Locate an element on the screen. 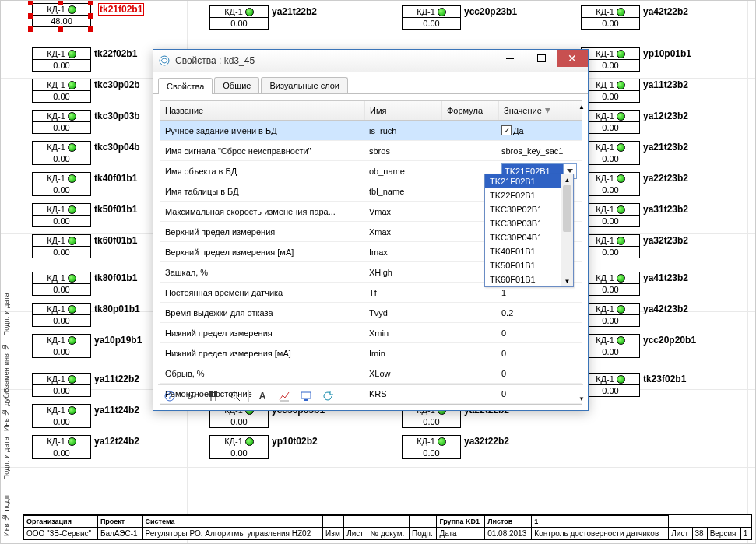 The image size is (756, 544). titleblock-cell: Подп. is located at coordinates (424, 534).